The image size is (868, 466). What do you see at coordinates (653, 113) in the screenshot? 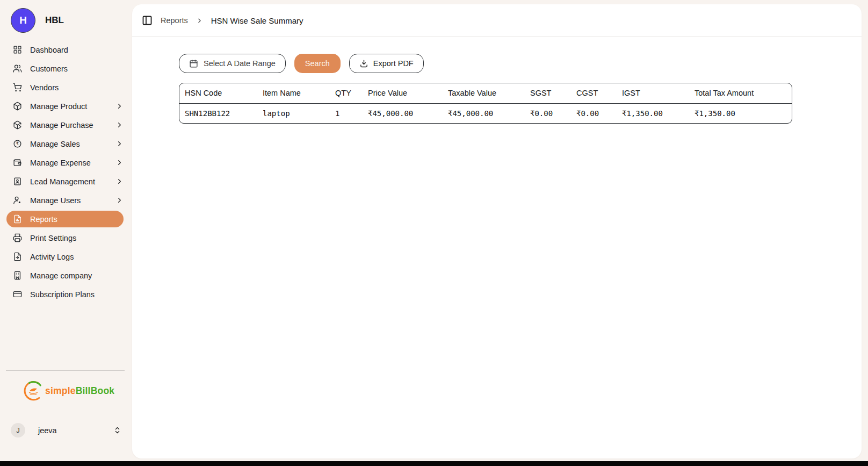
I see `cell-igst: ₹1,350.00` at bounding box center [653, 113].